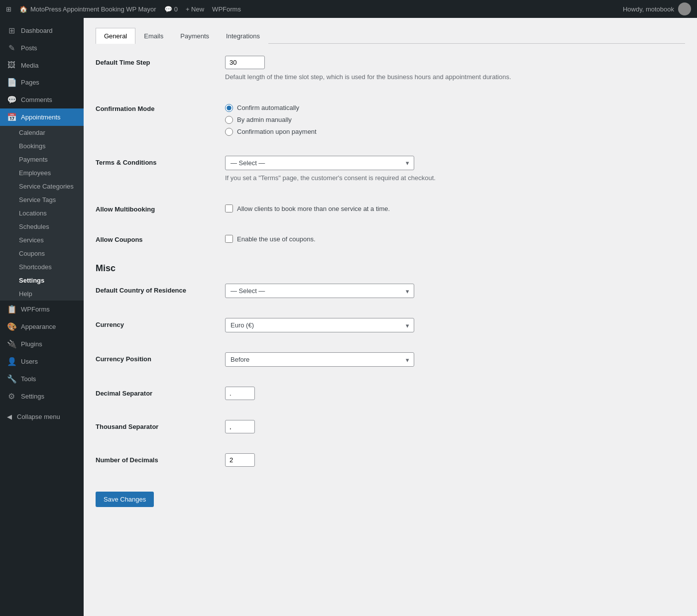 The image size is (697, 616). Describe the element at coordinates (94, 9) in the screenshot. I see `site-name-text: MotoPress Appointment Booking WP Mayor` at that location.